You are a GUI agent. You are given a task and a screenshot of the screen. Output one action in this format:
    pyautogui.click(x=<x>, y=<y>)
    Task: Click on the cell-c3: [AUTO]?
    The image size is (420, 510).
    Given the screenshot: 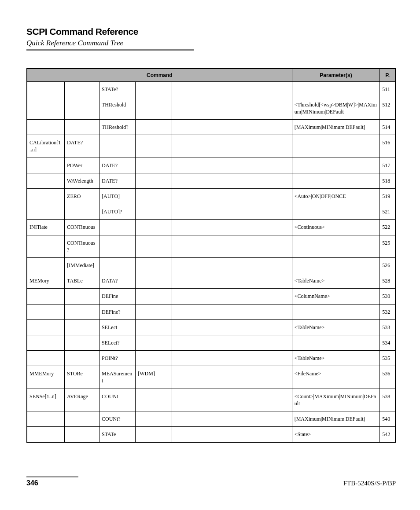 What is the action you would take?
    pyautogui.click(x=118, y=212)
    